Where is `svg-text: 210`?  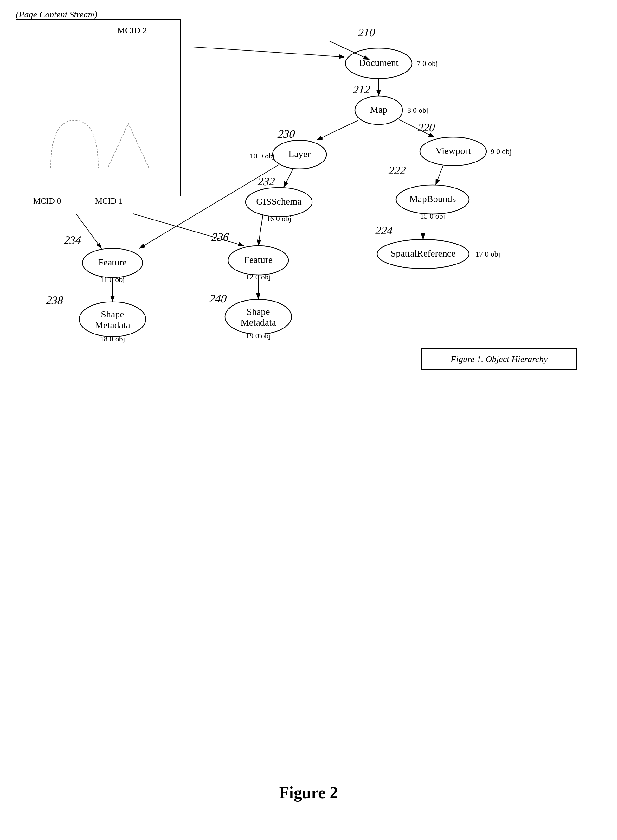 svg-text: 210 is located at coordinates (366, 32).